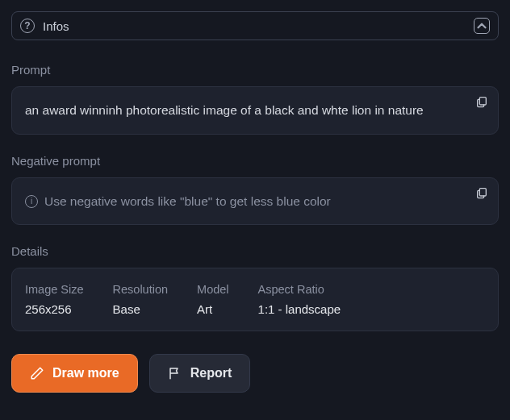  Describe the element at coordinates (255, 161) in the screenshot. I see `negative-prompt-label: Negative prompt` at that location.